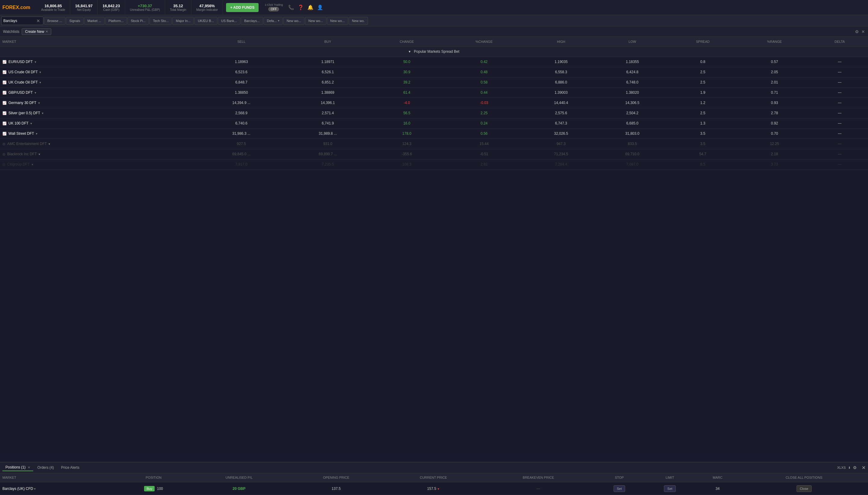 Image resolution: width=868 pixels, height=495 pixels. Describe the element at coordinates (320, 7) in the screenshot. I see `user-icon: 👤` at that location.